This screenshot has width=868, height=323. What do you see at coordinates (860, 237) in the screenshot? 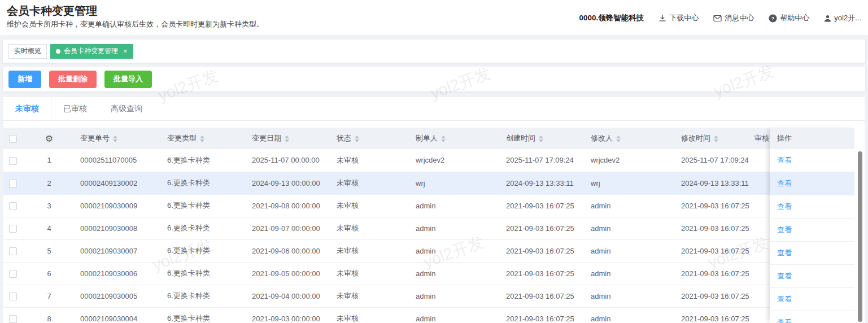
I see `vertical-scrollbar` at bounding box center [860, 237].